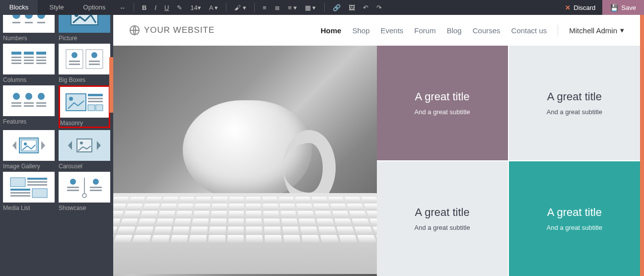  What do you see at coordinates (597, 30) in the screenshot?
I see `user-menu: Mitchell Admin ▾` at bounding box center [597, 30].